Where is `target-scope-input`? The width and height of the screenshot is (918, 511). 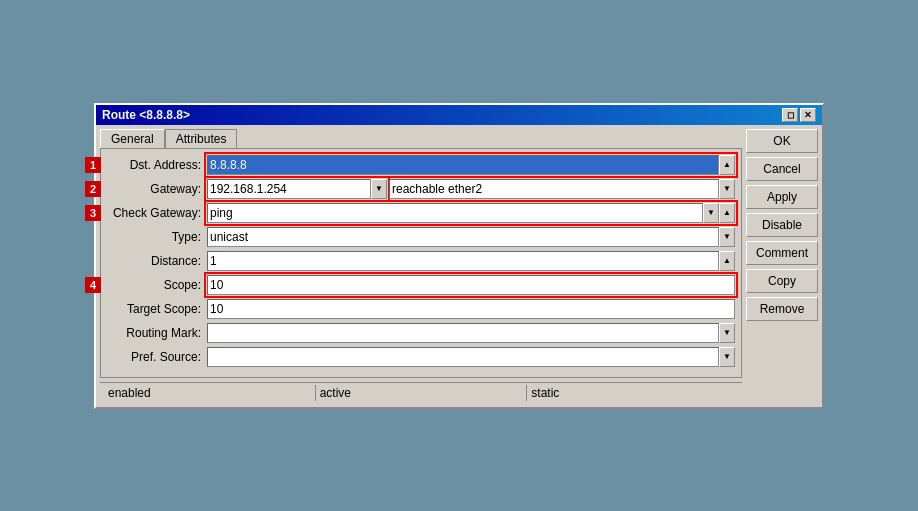
target-scope-input is located at coordinates (471, 309).